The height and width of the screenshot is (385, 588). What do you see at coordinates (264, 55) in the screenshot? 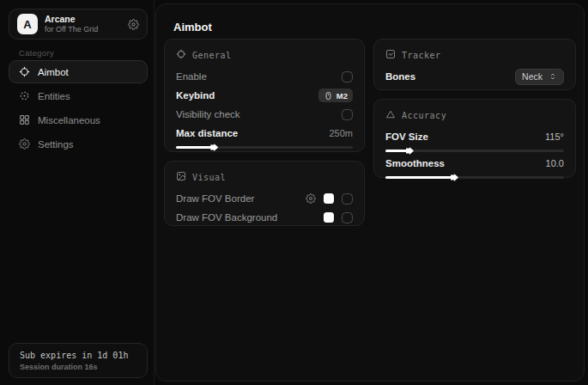
I see `general-card-header: General` at bounding box center [264, 55].